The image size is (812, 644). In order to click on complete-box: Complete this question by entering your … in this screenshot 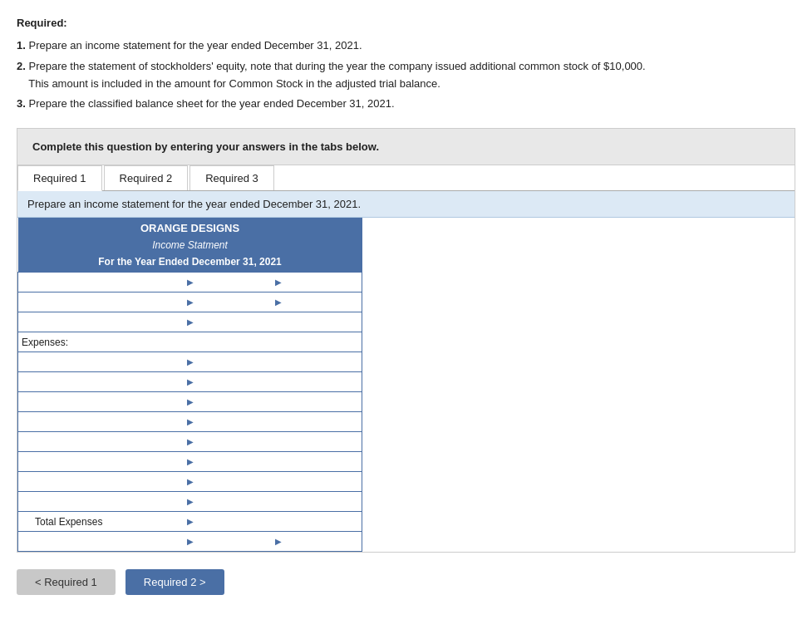, I will do `click(406, 146)`.